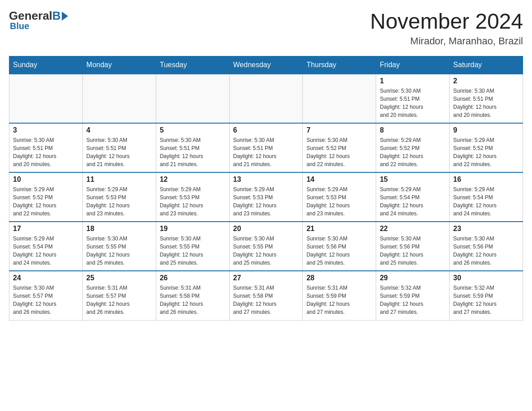  I want to click on day-info: Sunrise: 5:31 AMSunset: 5:57 PMDaylight:…, so click(119, 300).